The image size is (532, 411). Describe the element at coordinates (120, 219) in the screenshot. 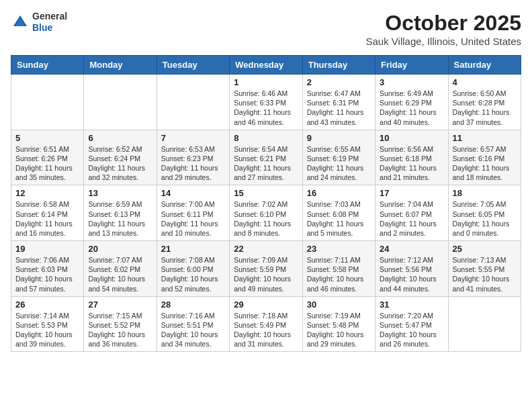

I see `day-info: Sunrise: 6:59 AM Sunset: 6:13 PM Dayligh…` at that location.